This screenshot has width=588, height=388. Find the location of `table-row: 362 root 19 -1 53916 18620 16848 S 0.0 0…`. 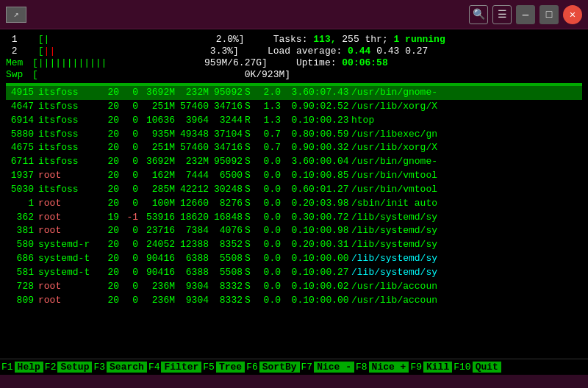

table-row: 362 root 19 -1 53916 18620 16848 S 0.0 0… is located at coordinates (294, 218).